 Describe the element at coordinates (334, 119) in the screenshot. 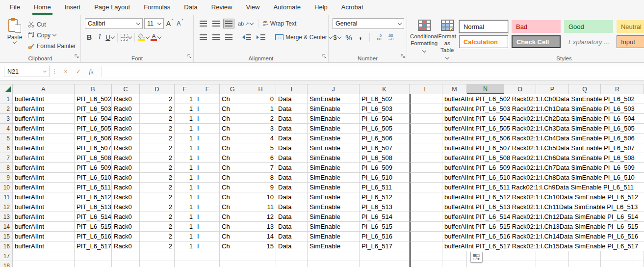

I see `cell-j3: SimEnable` at that location.